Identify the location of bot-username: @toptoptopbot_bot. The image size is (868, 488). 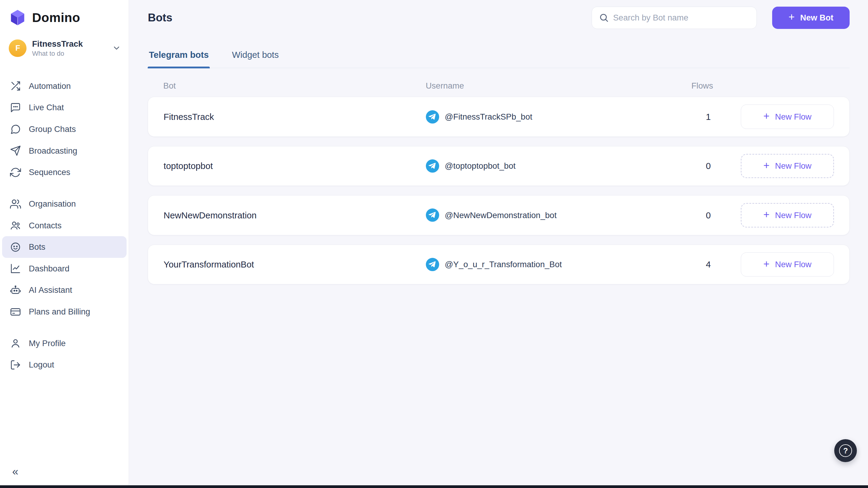
(480, 166).